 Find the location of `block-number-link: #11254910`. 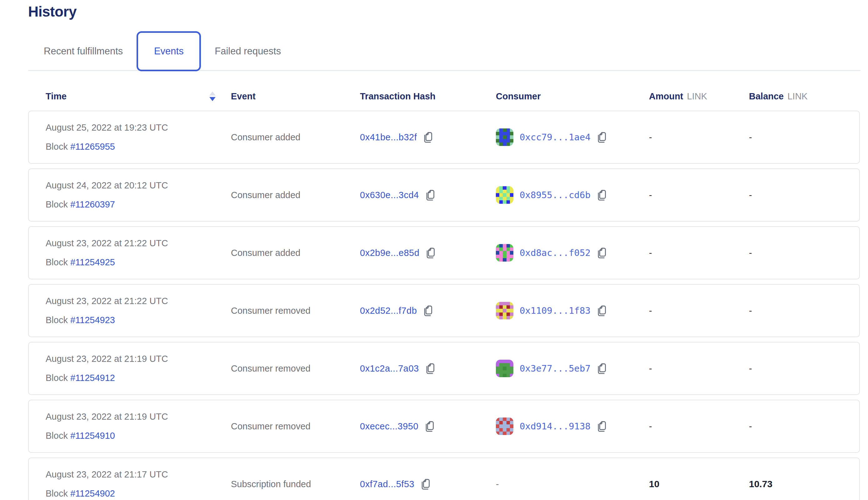

block-number-link: #11254910 is located at coordinates (93, 435).